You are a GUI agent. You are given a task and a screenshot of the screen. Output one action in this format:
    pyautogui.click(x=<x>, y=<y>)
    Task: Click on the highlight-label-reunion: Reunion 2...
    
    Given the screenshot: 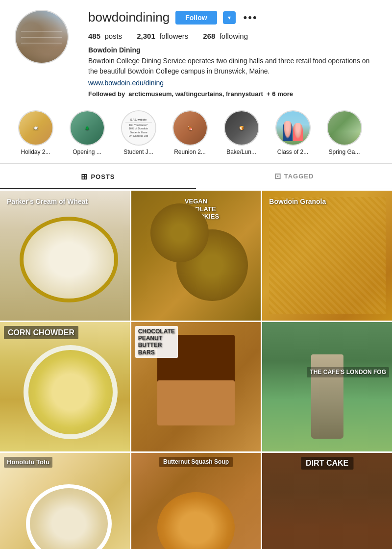 What is the action you would take?
    pyautogui.click(x=190, y=152)
    